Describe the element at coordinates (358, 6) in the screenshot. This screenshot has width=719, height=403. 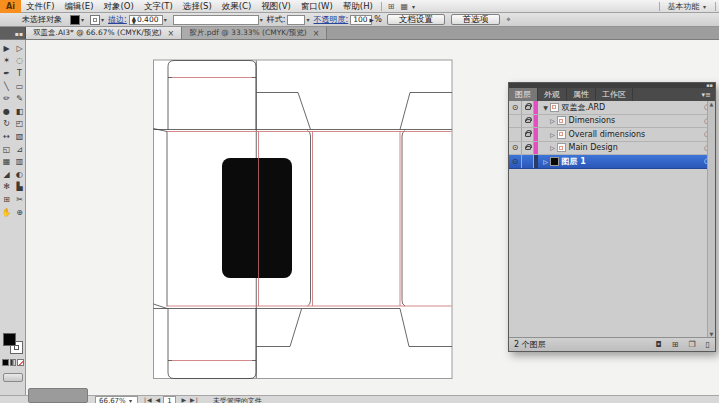
I see `menu-help: 帮助(H)` at that location.